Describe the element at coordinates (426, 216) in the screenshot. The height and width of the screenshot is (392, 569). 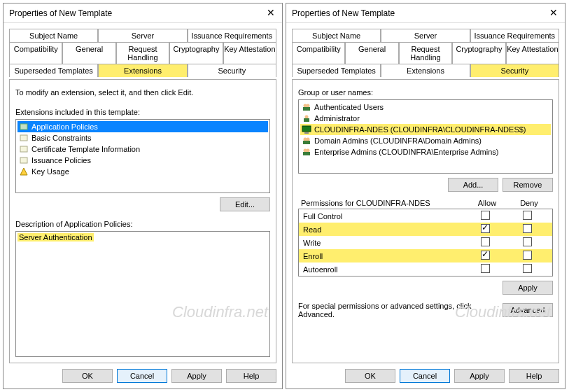
I see `perm-row: Full Control` at that location.